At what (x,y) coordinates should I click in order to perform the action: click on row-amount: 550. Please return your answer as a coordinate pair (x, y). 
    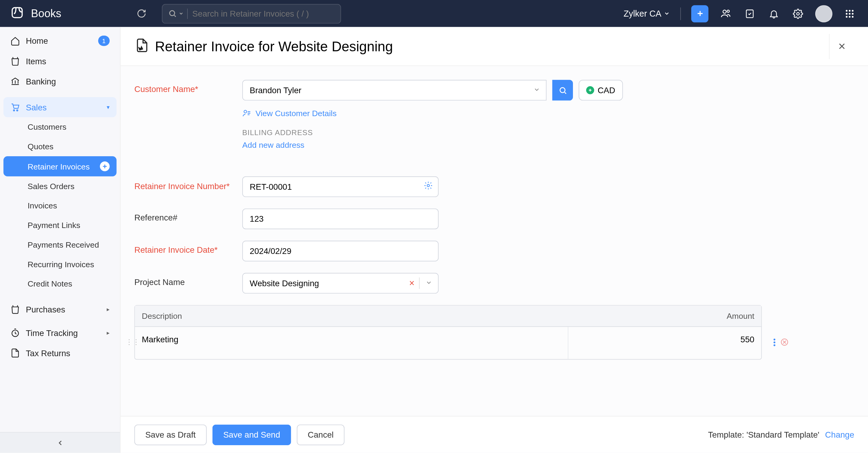
    Looking at the image, I should click on (665, 343).